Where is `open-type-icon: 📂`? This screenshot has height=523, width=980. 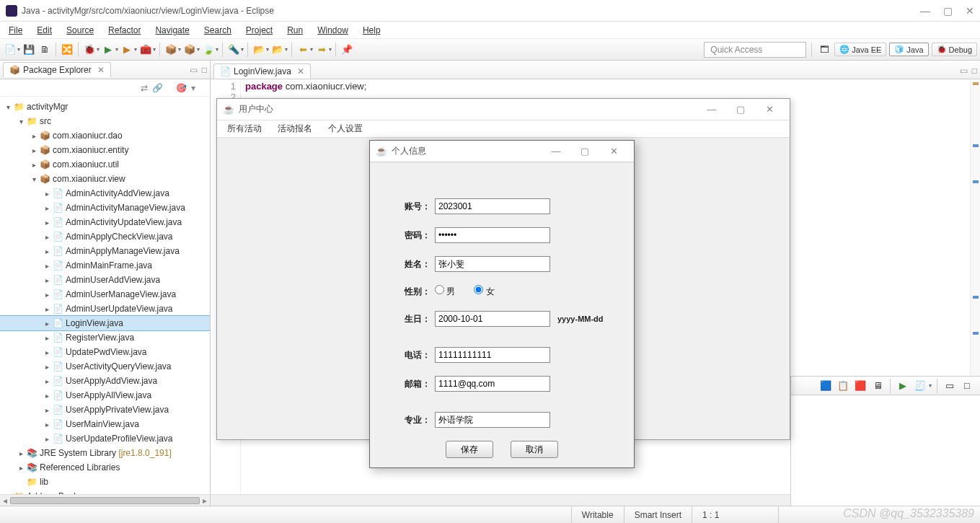 open-type-icon: 📂 is located at coordinates (259, 50).